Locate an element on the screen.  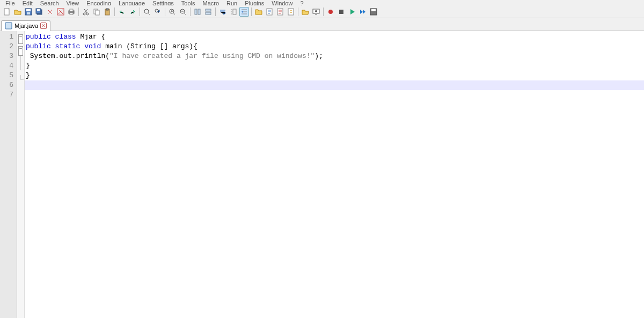
line-number: 5 is located at coordinates (9, 76).